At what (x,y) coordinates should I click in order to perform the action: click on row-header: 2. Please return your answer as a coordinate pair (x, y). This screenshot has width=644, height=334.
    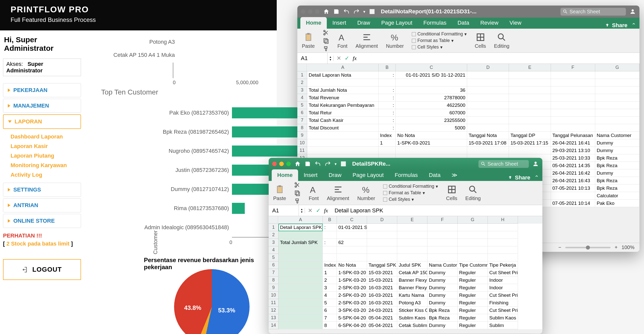
    Looking at the image, I should click on (302, 83).